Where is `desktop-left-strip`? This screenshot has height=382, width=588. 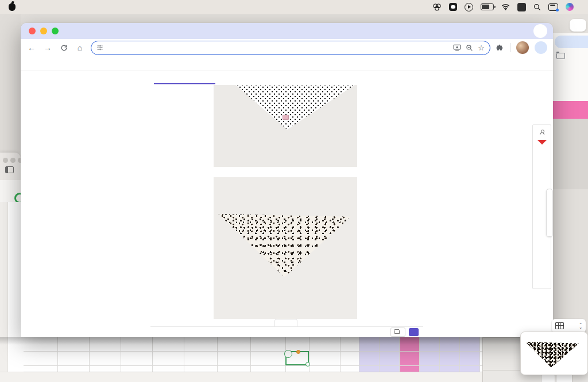 desktop-left-strip is located at coordinates (10, 83).